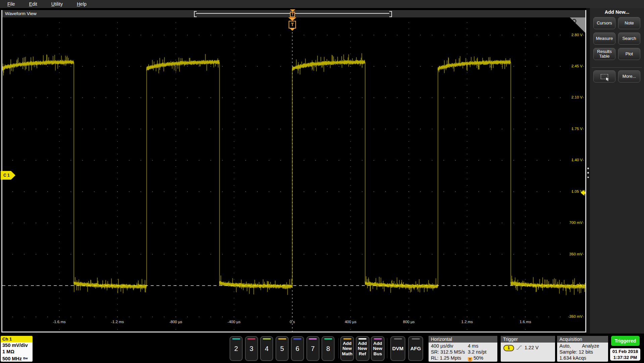 The height and width of the screenshot is (363, 644). What do you see at coordinates (409, 322) in the screenshot?
I see `time-tick-label: 800 µs` at bounding box center [409, 322].